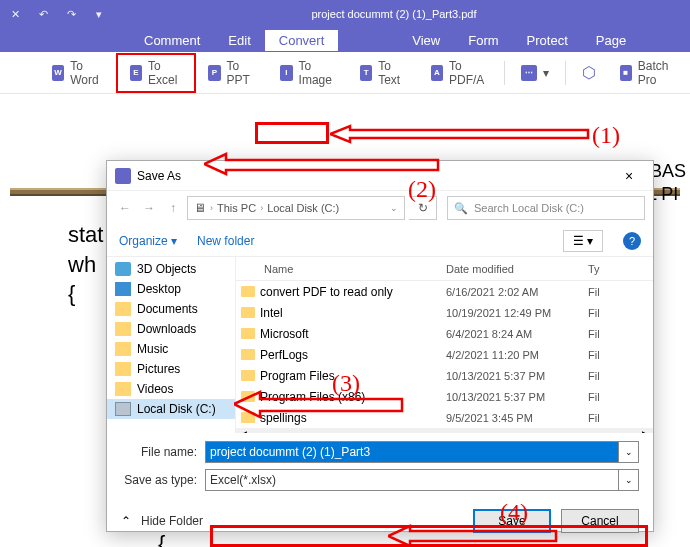 This screenshot has width=690, height=547. What do you see at coordinates (535, 73) in the screenshot?
I see `more-button: ⋯▾` at bounding box center [535, 73].